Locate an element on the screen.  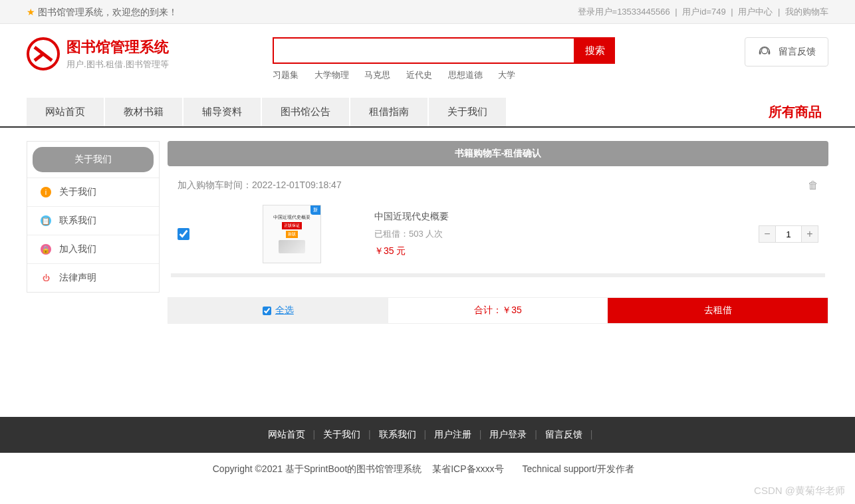
sidebar-item-about: i 关于我们 is located at coordinates (93, 191).